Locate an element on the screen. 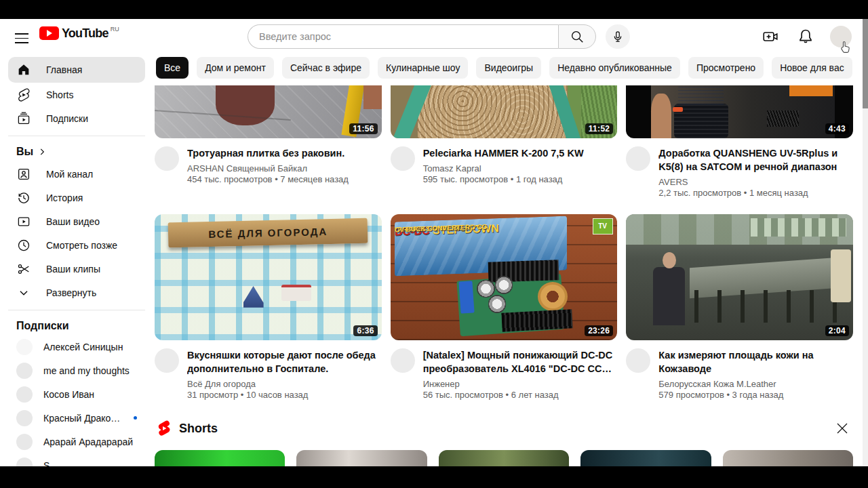 Image resolution: width=868 pixels, height=488 pixels. sidebar-divider is located at coordinates (77, 310).